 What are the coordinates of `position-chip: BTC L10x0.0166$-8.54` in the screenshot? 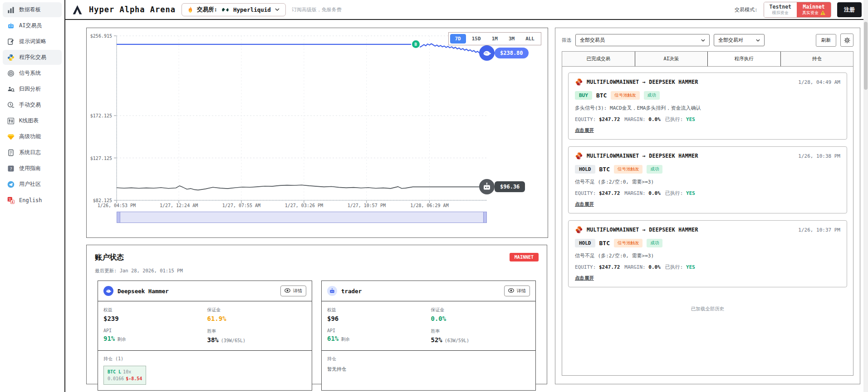 It's located at (125, 375).